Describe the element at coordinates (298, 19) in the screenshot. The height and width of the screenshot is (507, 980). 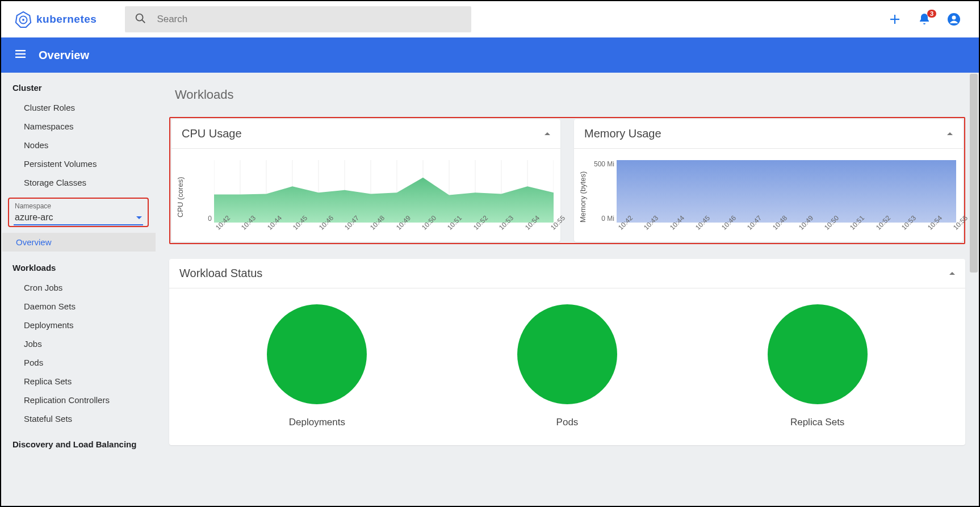
I see `searchbox` at that location.